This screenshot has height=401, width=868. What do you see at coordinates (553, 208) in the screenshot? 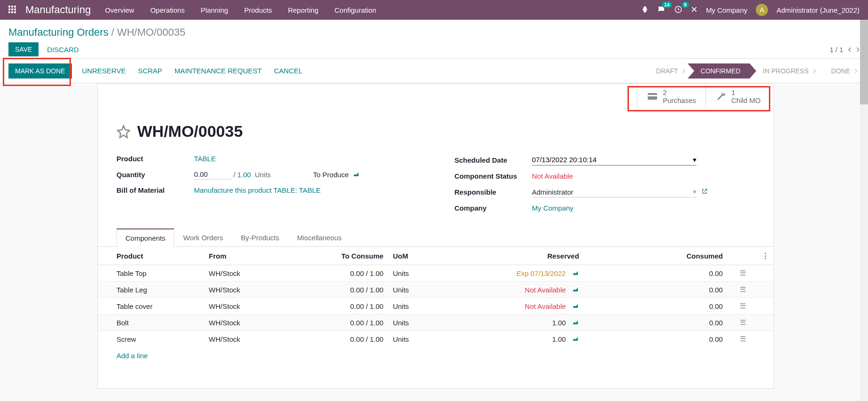
I see `company-value: My Company` at bounding box center [553, 208].